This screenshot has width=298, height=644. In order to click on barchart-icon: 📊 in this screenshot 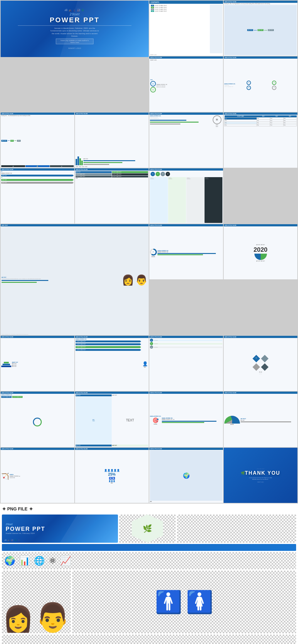, I will do `click(24, 561)`.